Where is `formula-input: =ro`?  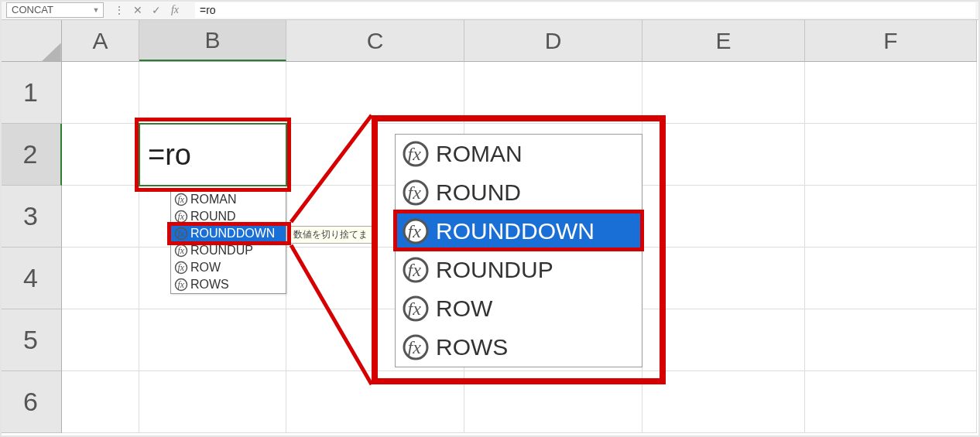 formula-input: =ro is located at coordinates (585, 10).